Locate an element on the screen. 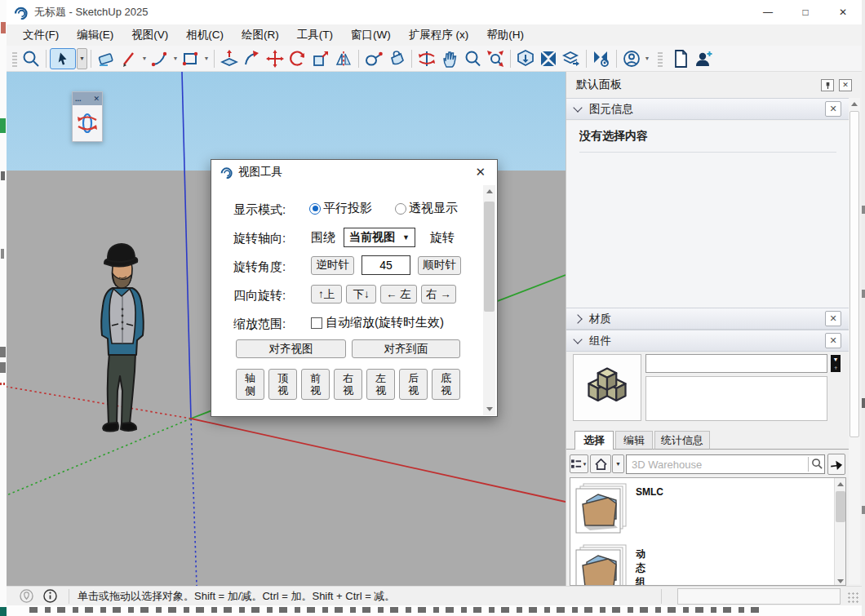  view-front-button: 前视 is located at coordinates (315, 384).